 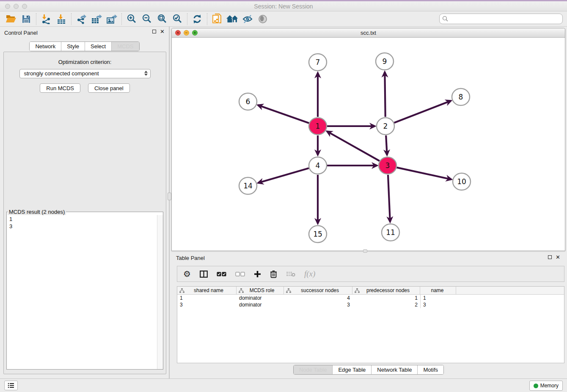 I want to click on create-column-icon, so click(x=257, y=274).